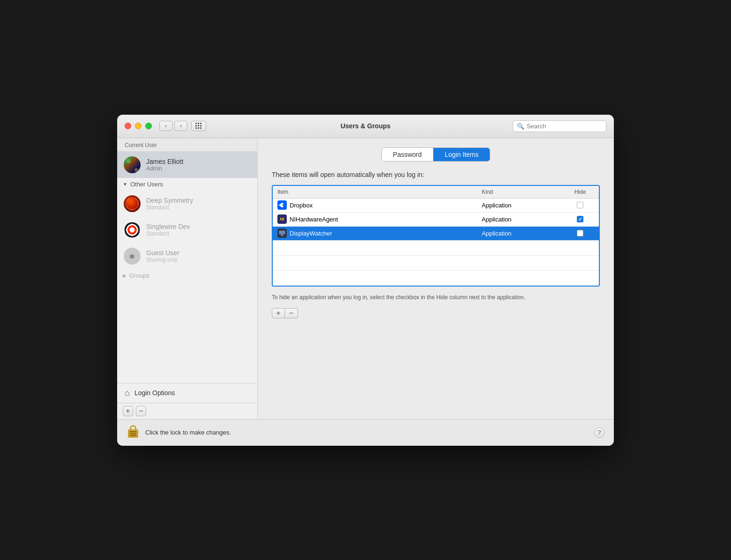 This screenshot has height=560, width=731. I want to click on login-options-label: Login Options, so click(155, 393).